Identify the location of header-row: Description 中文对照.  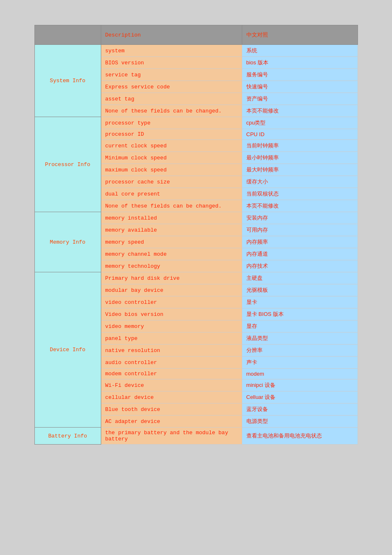
(196, 35).